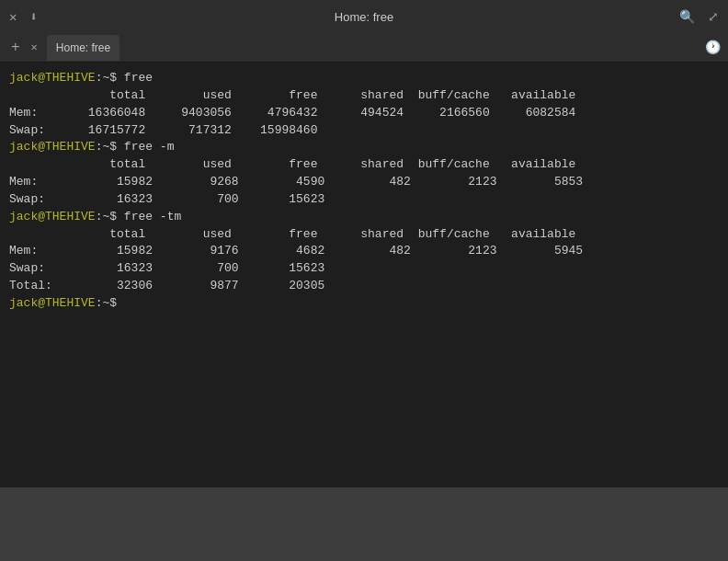 The image size is (728, 561). Describe the element at coordinates (13, 17) in the screenshot. I see `close-icon: ✕` at that location.